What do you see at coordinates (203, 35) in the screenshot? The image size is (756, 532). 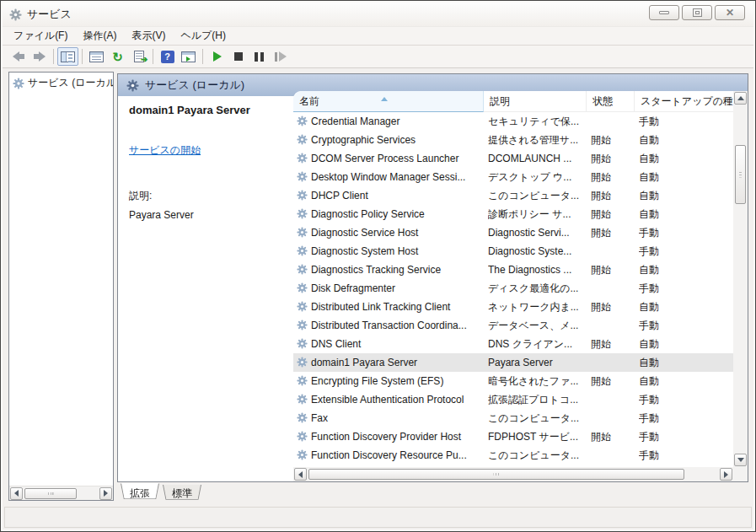 I see `menu-help: ヘルプ(H)` at bounding box center [203, 35].